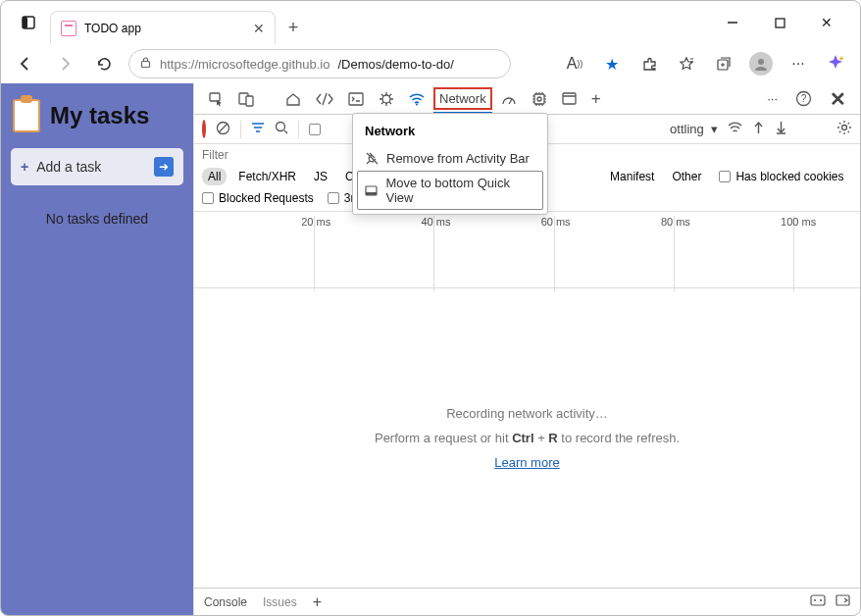 This screenshot has width=861, height=616. I want to click on empty-line2: Perform a request or hit Ctrl + R to rec…, so click(528, 437).